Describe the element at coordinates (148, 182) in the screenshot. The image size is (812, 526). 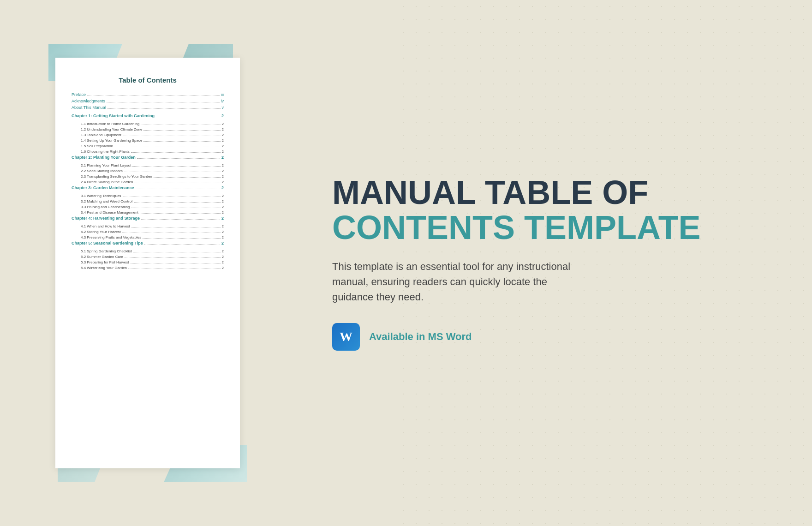
I see `section-entry: 2.4 Direct Sowing in the Garden 2` at that location.